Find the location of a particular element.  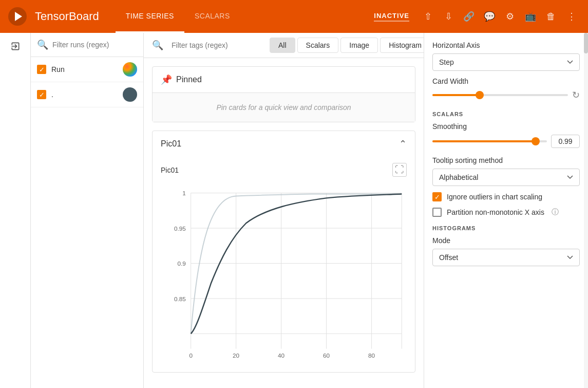

smoothing-row is located at coordinates (506, 141).